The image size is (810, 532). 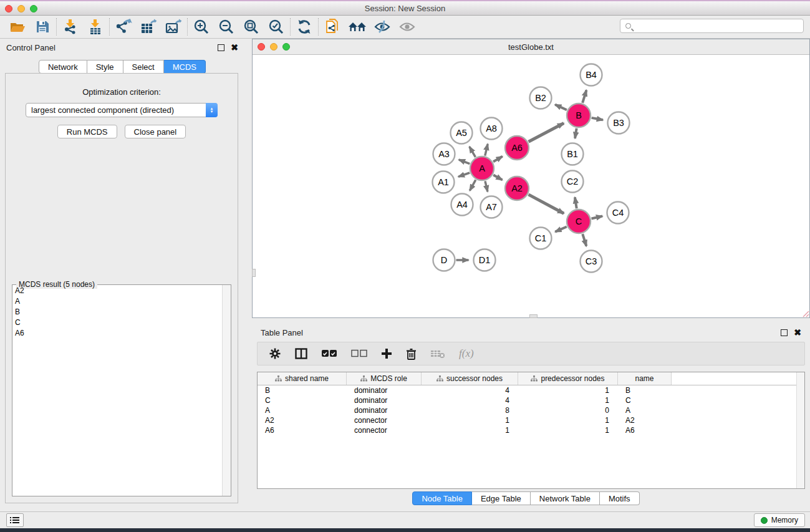 What do you see at coordinates (473, 185) in the screenshot?
I see `edge-A-A4` at bounding box center [473, 185].